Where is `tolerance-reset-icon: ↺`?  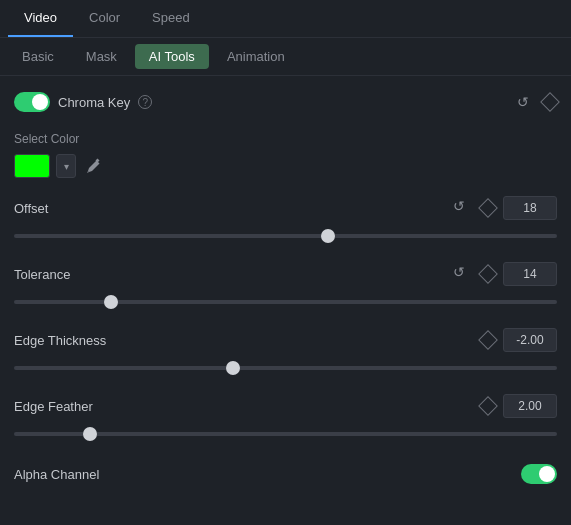 tolerance-reset-icon: ↺ is located at coordinates (463, 274).